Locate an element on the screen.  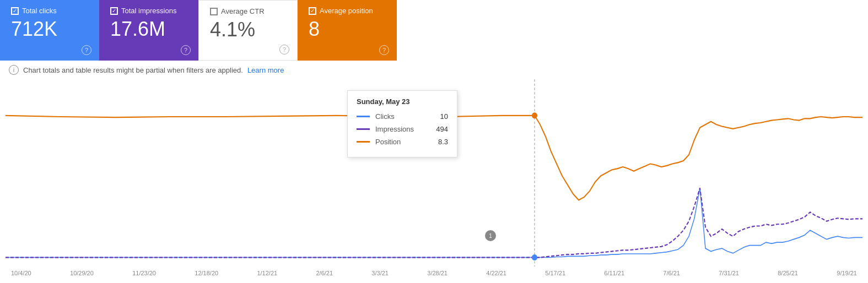
average-ctr-value: 4.1% is located at coordinates (248, 30).